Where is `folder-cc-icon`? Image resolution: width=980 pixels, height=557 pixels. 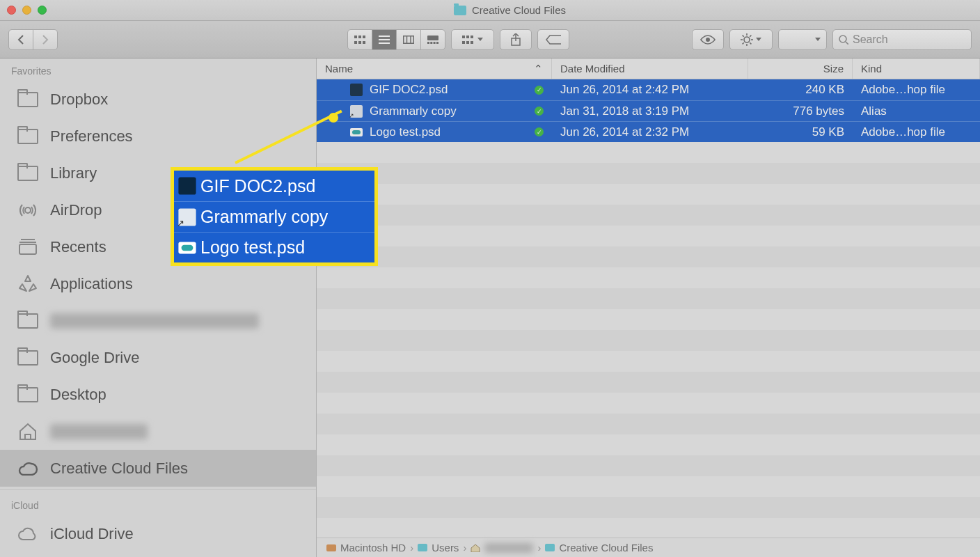
folder-cc-icon is located at coordinates (460, 10).